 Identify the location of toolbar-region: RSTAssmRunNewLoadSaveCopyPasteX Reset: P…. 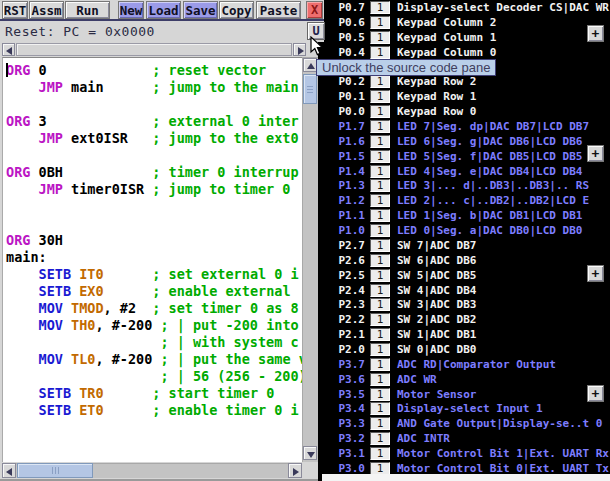
(162, 21).